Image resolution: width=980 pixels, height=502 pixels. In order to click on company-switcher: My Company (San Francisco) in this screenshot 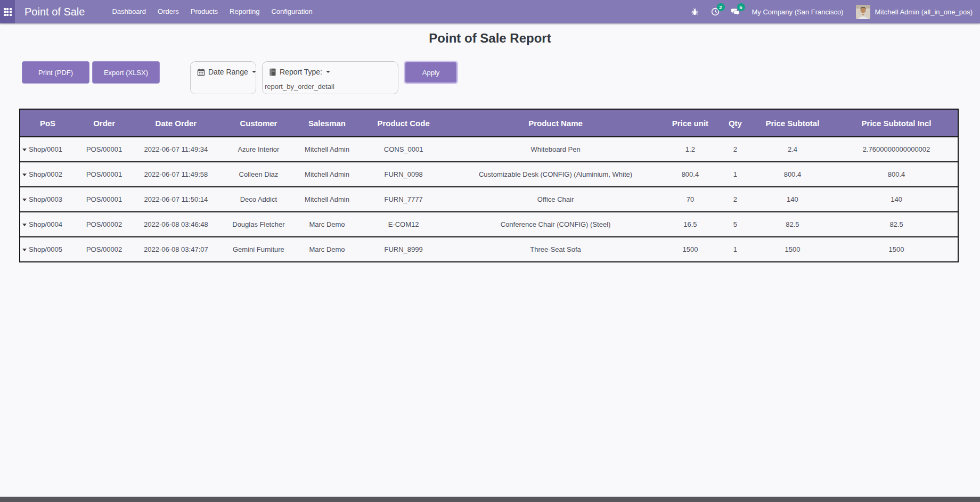, I will do `click(798, 12)`.